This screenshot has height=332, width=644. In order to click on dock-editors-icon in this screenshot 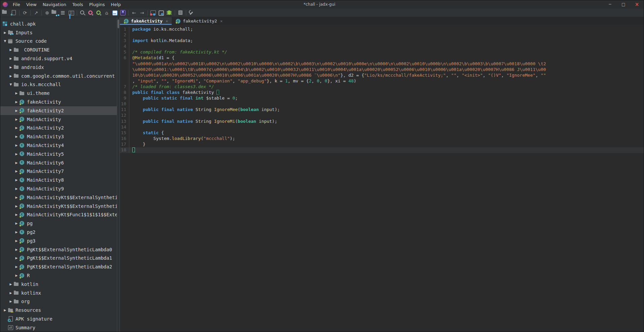, I will do `click(71, 13)`.